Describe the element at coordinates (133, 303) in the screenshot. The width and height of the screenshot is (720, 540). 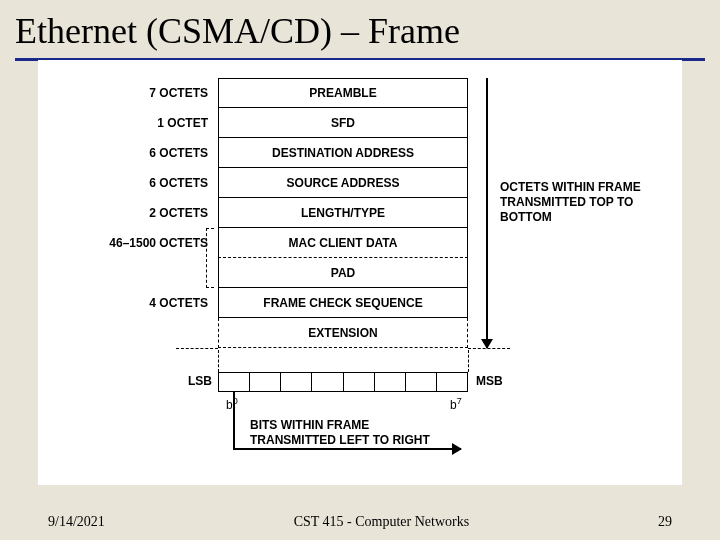
I see `field-size: 4 OCTETS` at that location.